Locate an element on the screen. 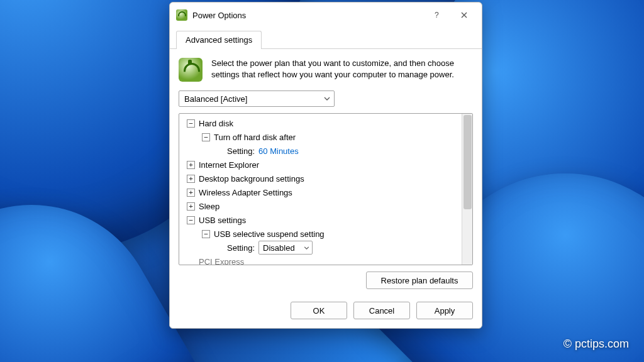 The width and height of the screenshot is (644, 362). tree-node-hard-disk-setting: Setting: 60 Minutes is located at coordinates (321, 151).